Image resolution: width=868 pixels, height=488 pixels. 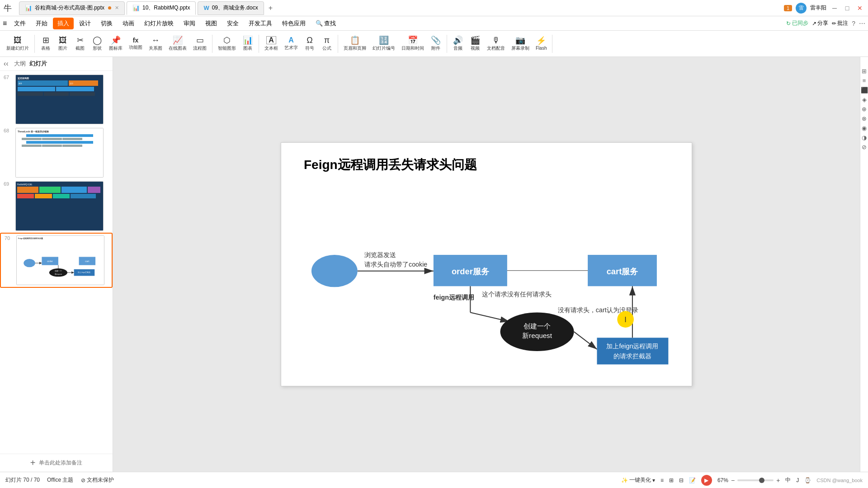 I want to click on right-panel-icon-1: ⊞, so click(x=864, y=71).